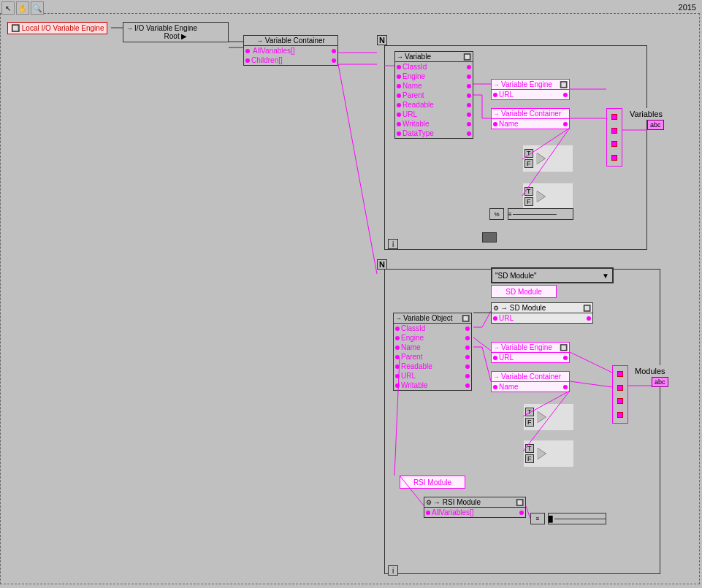  I want to click on icon-bottom-top, so click(489, 237).